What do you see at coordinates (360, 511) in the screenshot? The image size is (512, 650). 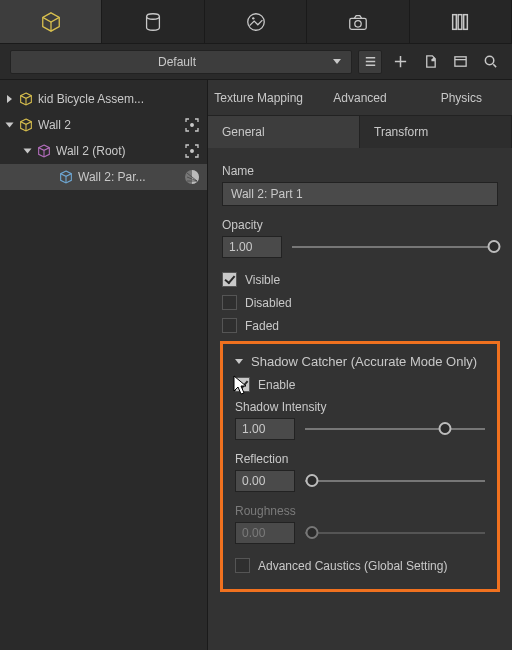 I see `roughness-label: Roughness` at bounding box center [360, 511].